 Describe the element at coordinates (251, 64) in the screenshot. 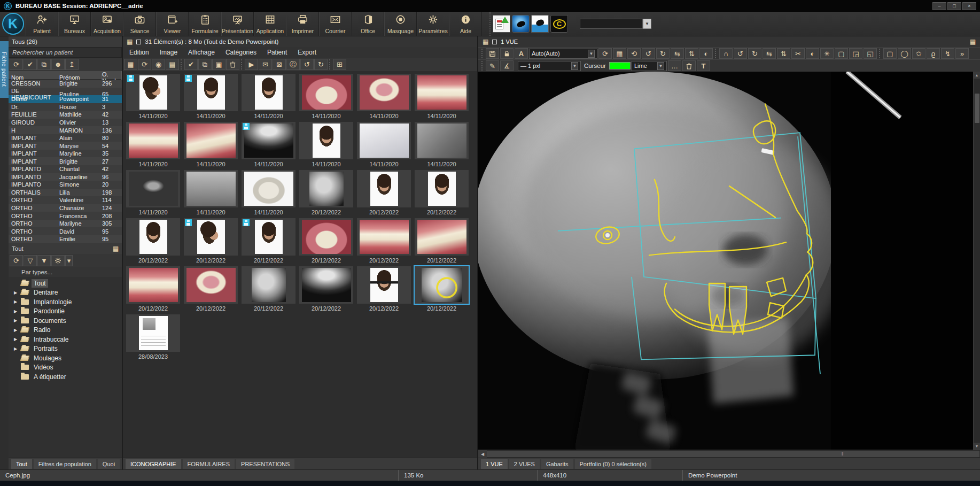

I see `video-icon: ▶` at that location.